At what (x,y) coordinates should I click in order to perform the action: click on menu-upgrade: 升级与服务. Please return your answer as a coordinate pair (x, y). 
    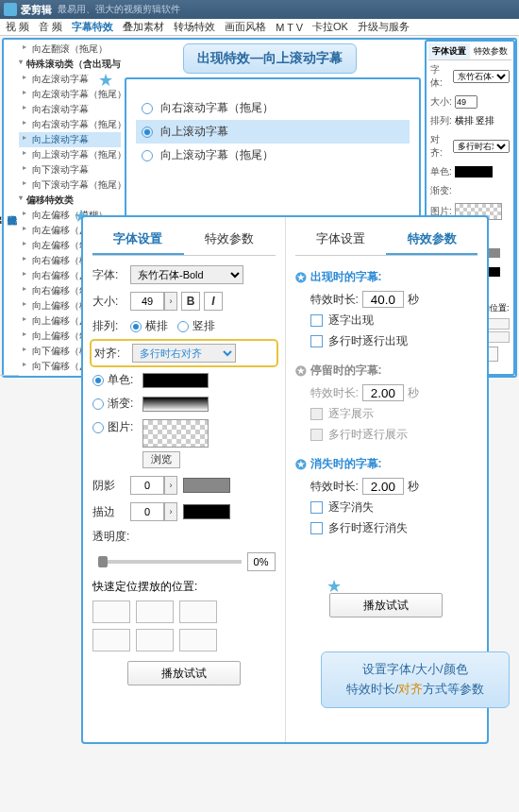
    Looking at the image, I should click on (383, 26).